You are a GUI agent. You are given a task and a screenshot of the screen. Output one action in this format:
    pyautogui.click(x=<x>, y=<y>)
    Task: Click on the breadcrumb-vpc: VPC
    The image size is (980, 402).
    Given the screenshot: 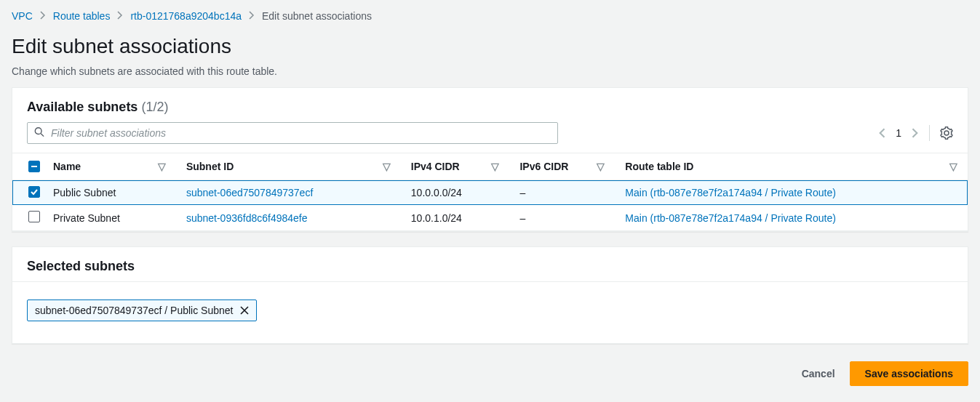 What is the action you would take?
    pyautogui.click(x=22, y=16)
    